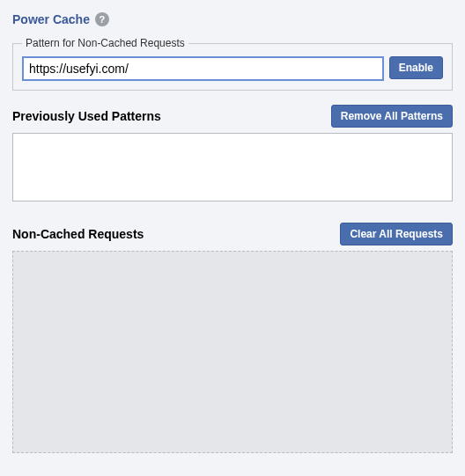  What do you see at coordinates (232, 63) in the screenshot?
I see `pattern-fieldset: Pattern for Non-Cached Requests Enable` at bounding box center [232, 63].